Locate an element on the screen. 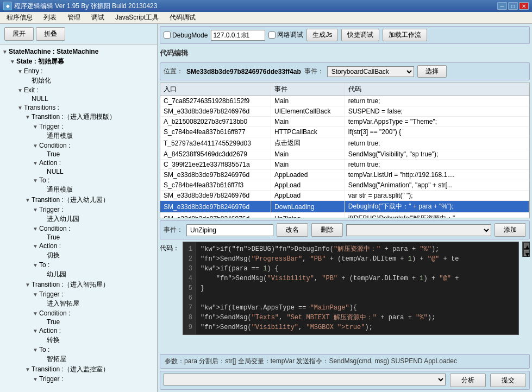 The width and height of the screenshot is (532, 392). table-row: S_c784be4fea837b616ff877 HTTPCallBack if… is located at coordinates (345, 132).